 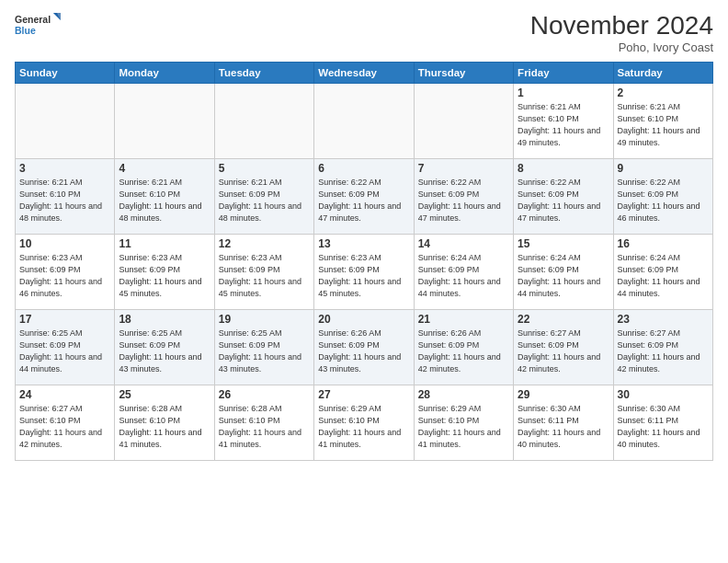 What do you see at coordinates (64, 244) in the screenshot?
I see `day-number: 10` at bounding box center [64, 244].